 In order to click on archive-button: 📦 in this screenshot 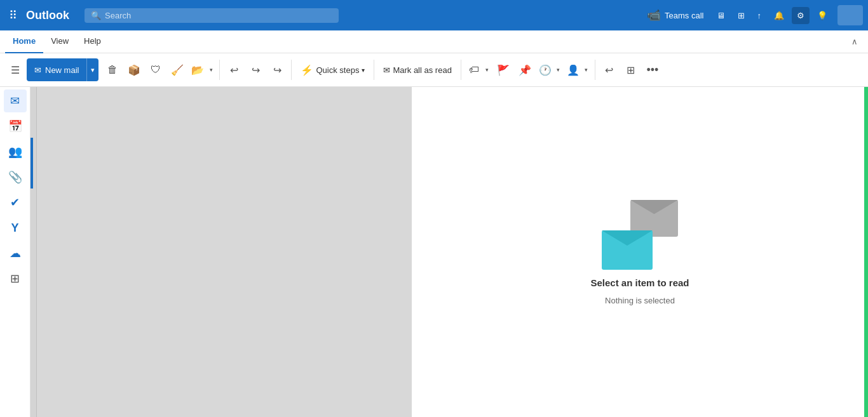, I will do `click(134, 70)`.